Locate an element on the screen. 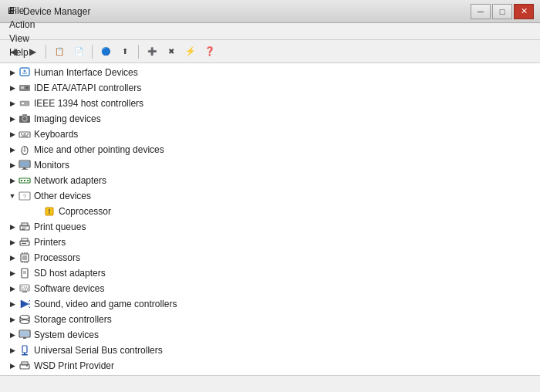 This screenshot has height=392, width=540. tree-item-label: Sound, video and game controllers is located at coordinates (105, 304).